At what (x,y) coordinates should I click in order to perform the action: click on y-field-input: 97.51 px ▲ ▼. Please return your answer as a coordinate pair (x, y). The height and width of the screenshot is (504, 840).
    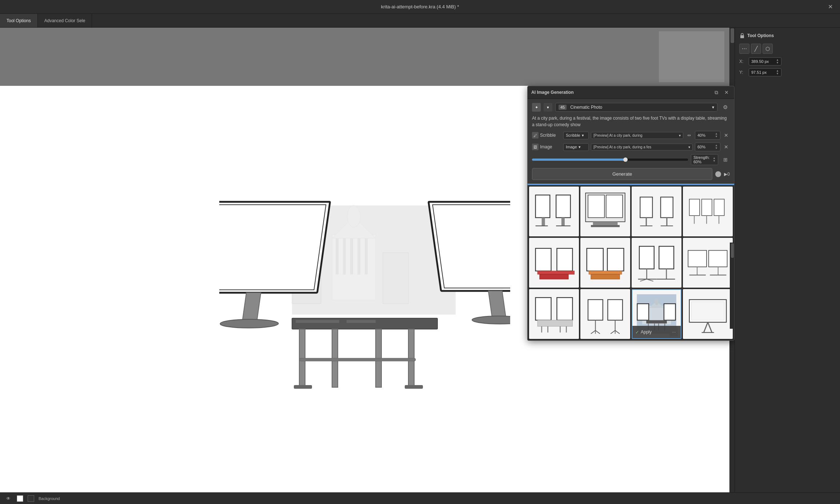
    Looking at the image, I should click on (765, 72).